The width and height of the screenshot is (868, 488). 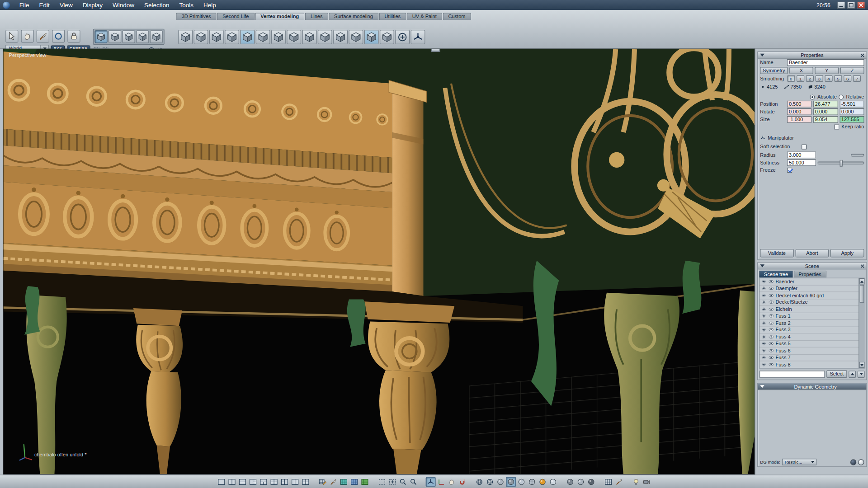 I want to click on symmetry-y-button: Y, so click(x=826, y=70).